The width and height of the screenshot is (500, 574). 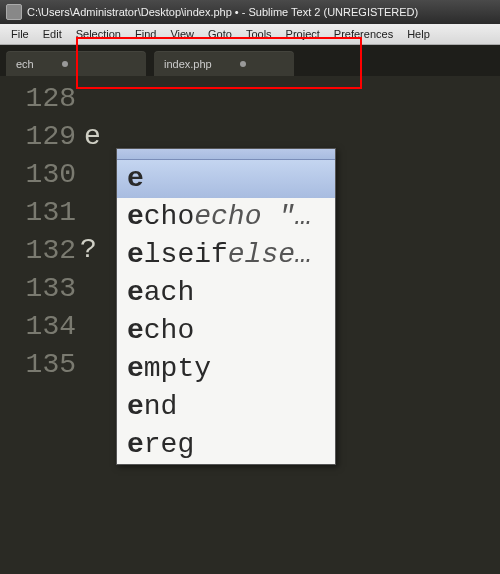 What do you see at coordinates (169, 292) in the screenshot?
I see `ac-rest: ach` at bounding box center [169, 292].